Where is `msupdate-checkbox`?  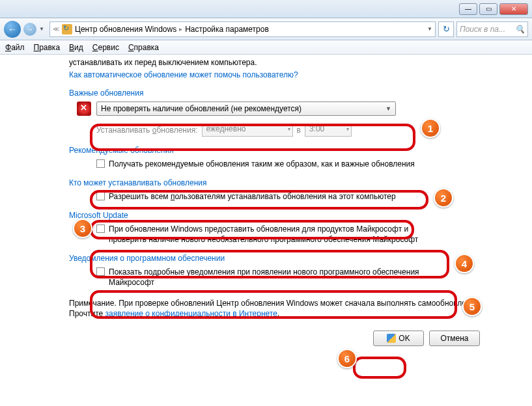
msupdate-checkbox is located at coordinates (100, 229).